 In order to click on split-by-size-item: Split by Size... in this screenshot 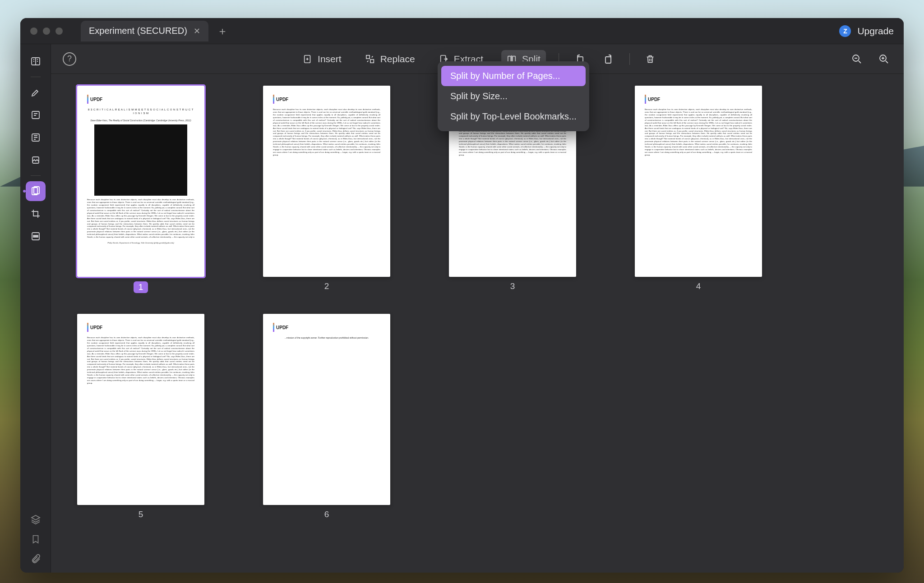, I will do `click(513, 96)`.